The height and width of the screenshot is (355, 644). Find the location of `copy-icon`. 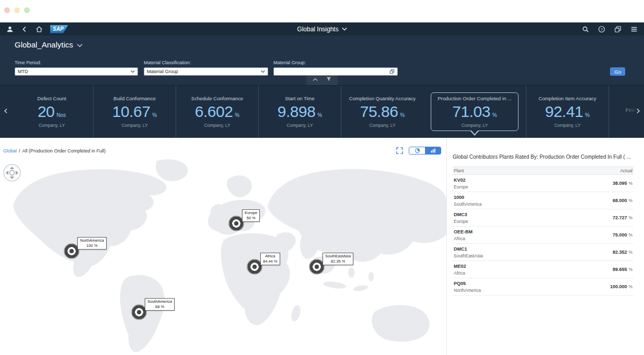

copy-icon is located at coordinates (618, 29).